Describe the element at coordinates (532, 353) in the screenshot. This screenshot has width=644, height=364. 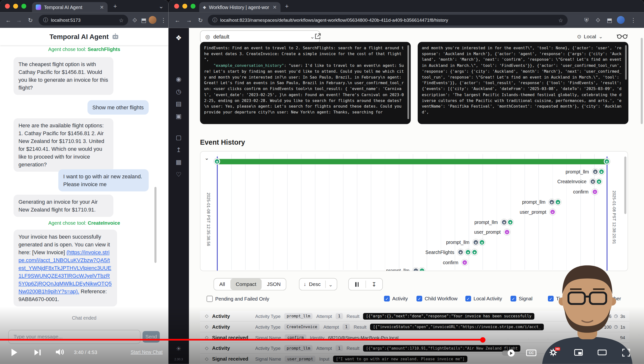
I see `captions-button: CC` at that location.